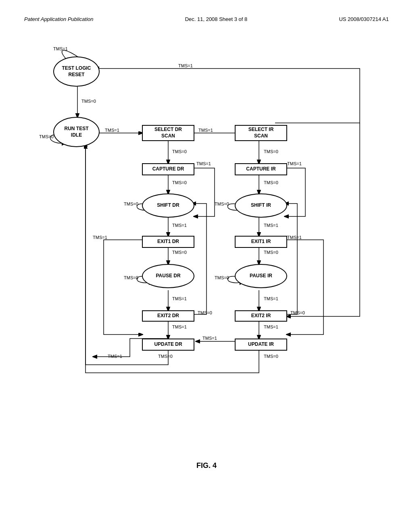  Describe the element at coordinates (261, 345) in the screenshot. I see `state-update-ir: UPDATE IR` at that location.